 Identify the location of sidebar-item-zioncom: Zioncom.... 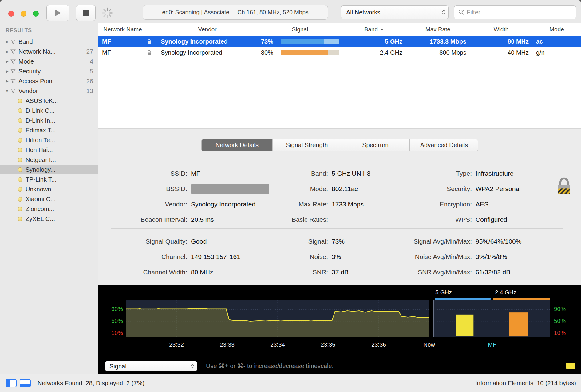
(49, 209).